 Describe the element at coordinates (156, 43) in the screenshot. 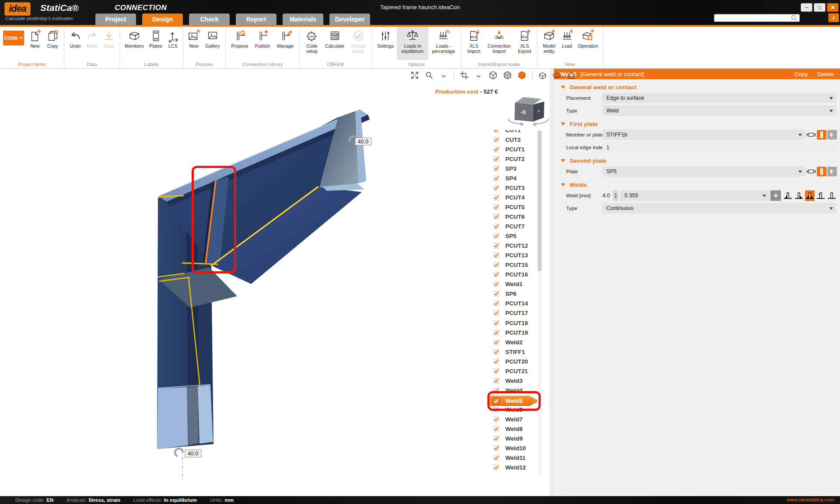

I see `plates-button: Plates` at that location.